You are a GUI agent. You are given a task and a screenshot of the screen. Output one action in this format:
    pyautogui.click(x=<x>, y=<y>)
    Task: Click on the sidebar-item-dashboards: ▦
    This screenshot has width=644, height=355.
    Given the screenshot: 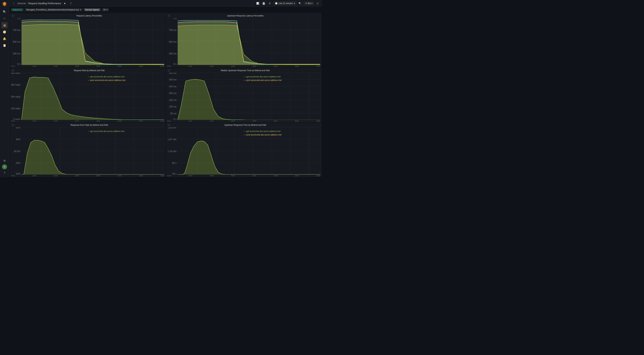 What is the action you would take?
    pyautogui.click(x=4, y=25)
    